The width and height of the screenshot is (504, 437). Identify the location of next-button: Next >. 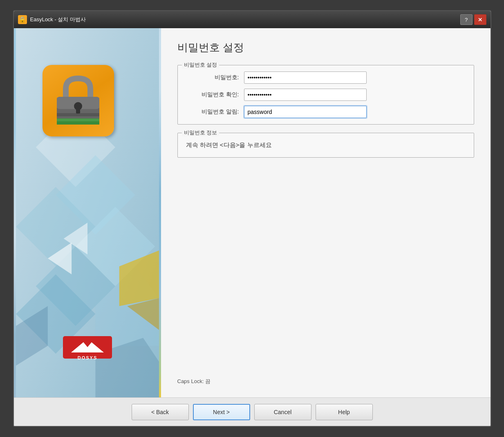
(222, 412).